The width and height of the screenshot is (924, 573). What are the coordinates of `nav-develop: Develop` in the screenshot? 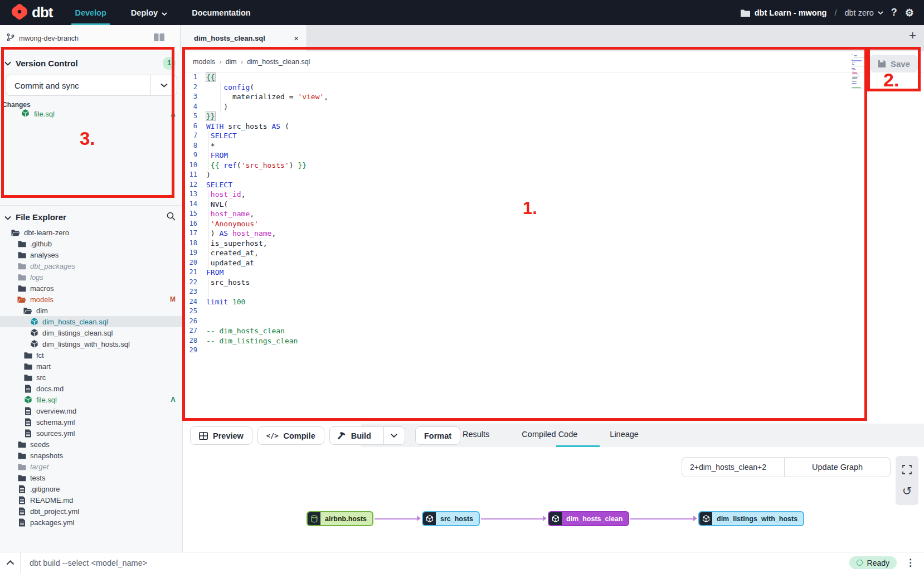 It's located at (90, 12).